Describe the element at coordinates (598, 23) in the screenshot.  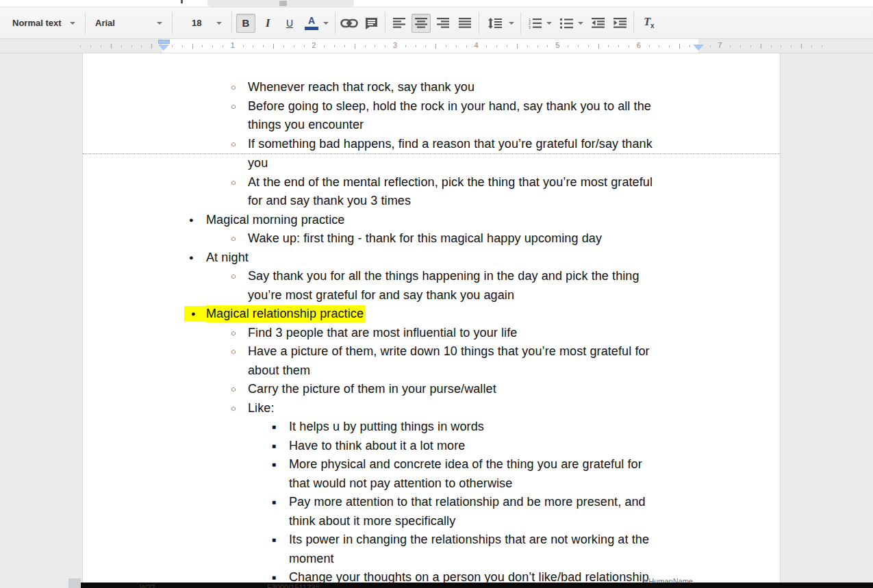
I see `decrease-indent-button` at that location.